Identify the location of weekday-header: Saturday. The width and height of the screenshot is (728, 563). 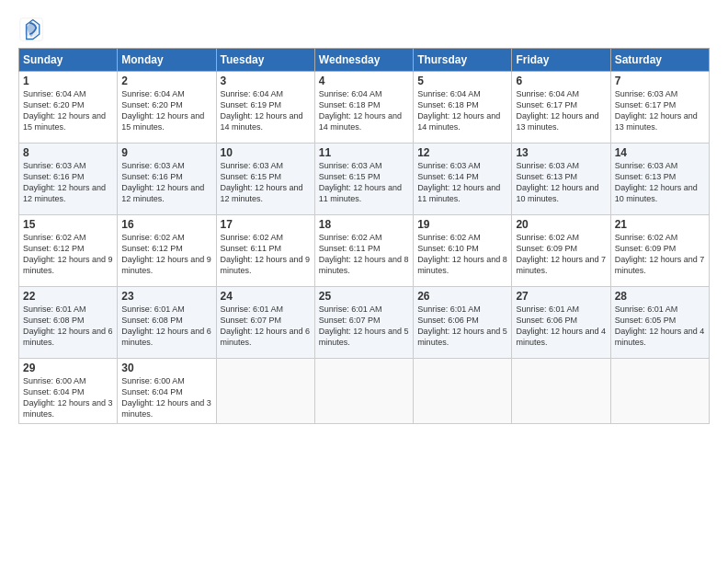
(660, 61).